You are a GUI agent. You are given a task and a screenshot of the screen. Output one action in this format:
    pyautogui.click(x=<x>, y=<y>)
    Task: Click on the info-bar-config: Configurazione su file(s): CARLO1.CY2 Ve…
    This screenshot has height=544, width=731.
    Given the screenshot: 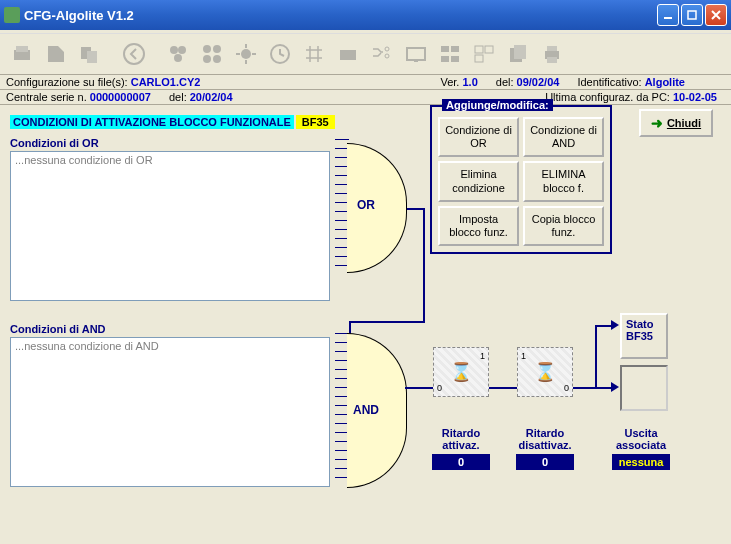 What is the action you would take?
    pyautogui.click(x=366, y=82)
    